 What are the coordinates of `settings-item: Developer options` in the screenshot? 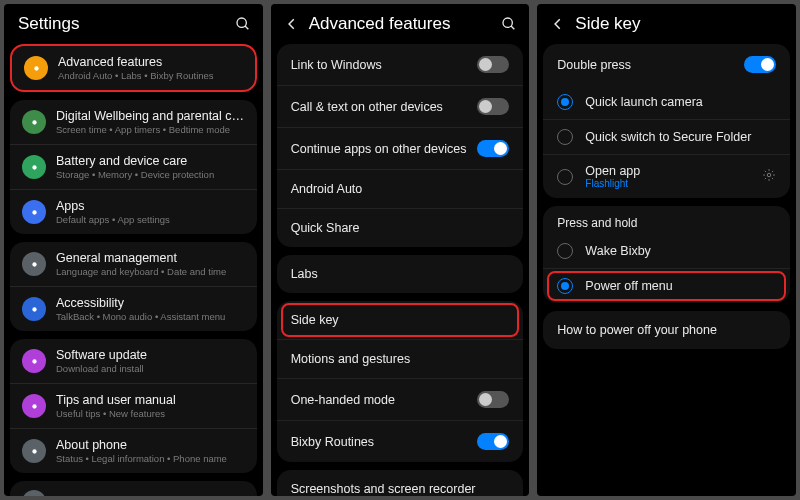 It's located at (134, 488).